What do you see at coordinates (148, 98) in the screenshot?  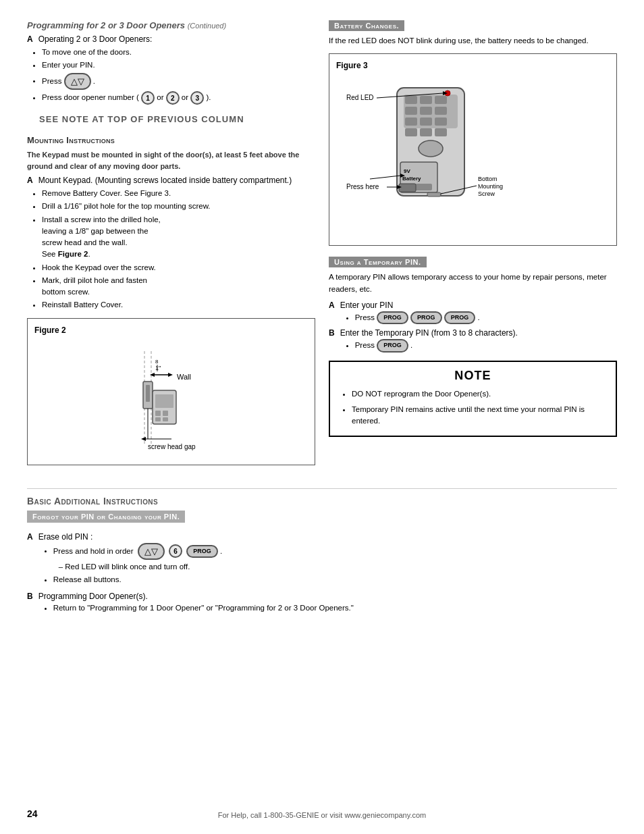 I see `btn-1: 1` at bounding box center [148, 98].